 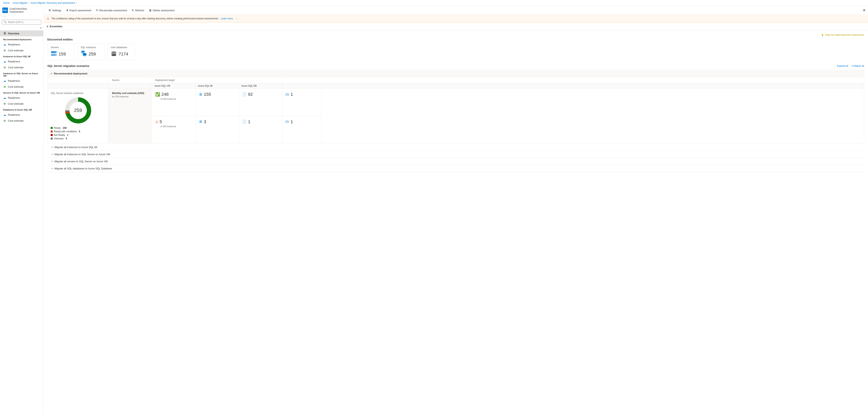 What do you see at coordinates (200, 94) in the screenshot?
I see `azure-sql-vm-icon-1: 🖥` at bounding box center [200, 94].